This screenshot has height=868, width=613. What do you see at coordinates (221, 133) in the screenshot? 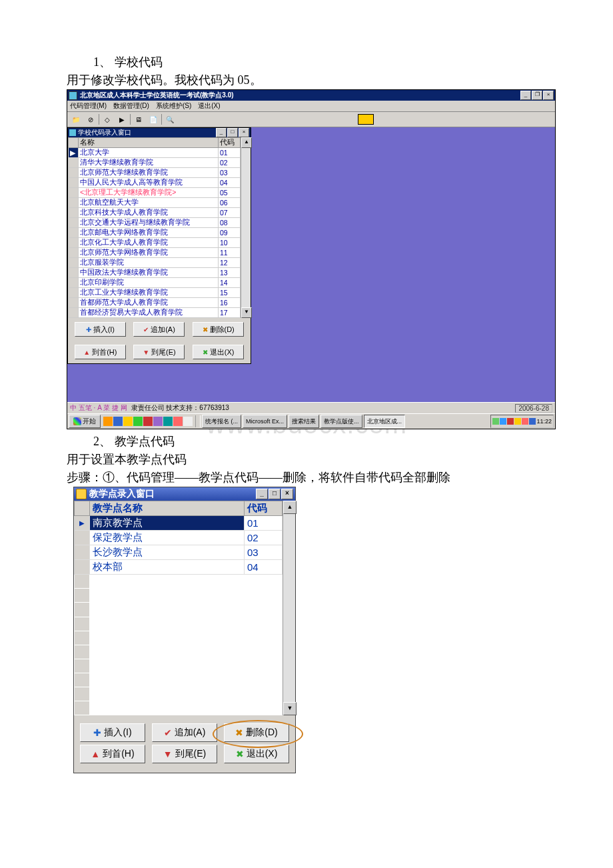
I see `child-minimize-button: _` at bounding box center [221, 133].